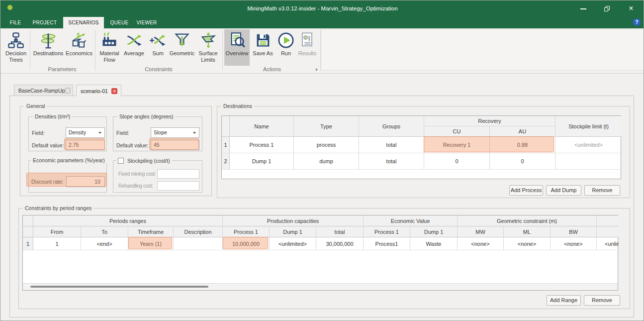  Describe the element at coordinates (489, 144) in the screenshot. I see `highlight-recovery-cells` at that location.